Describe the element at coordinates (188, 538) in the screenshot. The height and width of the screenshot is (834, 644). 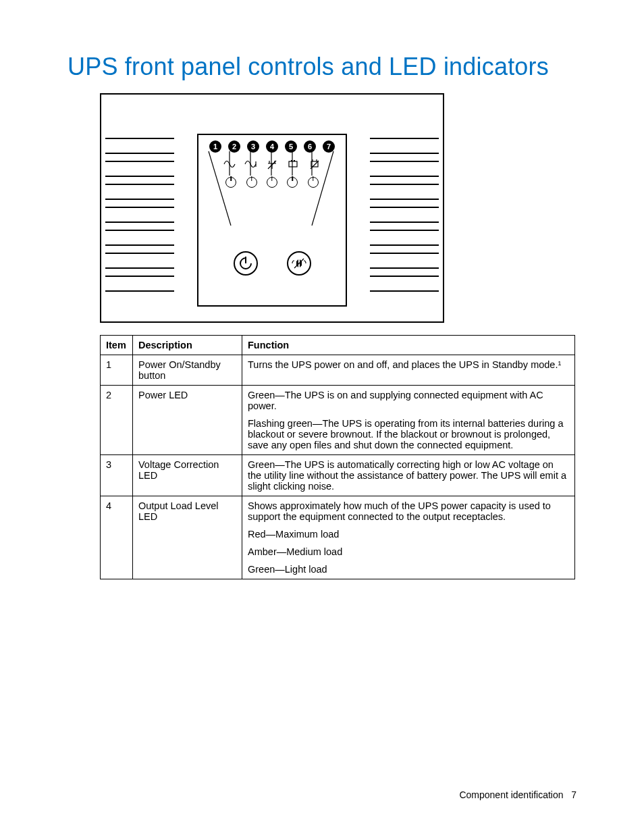
I see `cell-desc: Output Load Level LED` at that location.